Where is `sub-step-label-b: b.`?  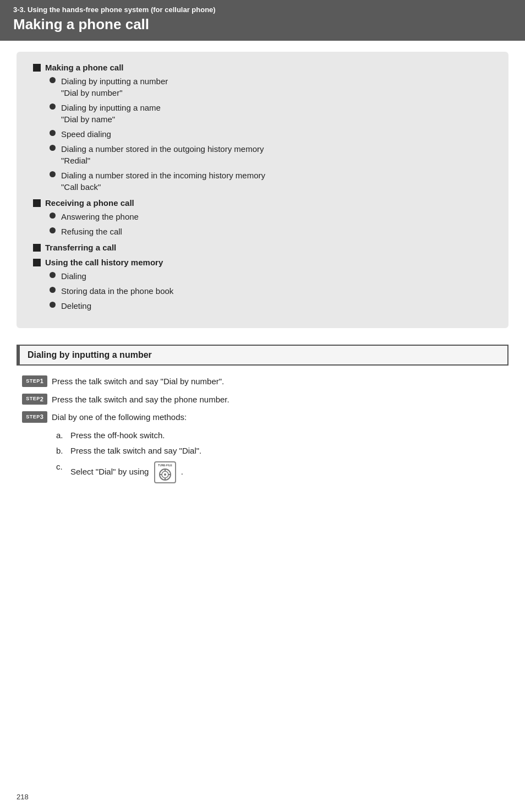
sub-step-label-b: b. is located at coordinates (62, 451).